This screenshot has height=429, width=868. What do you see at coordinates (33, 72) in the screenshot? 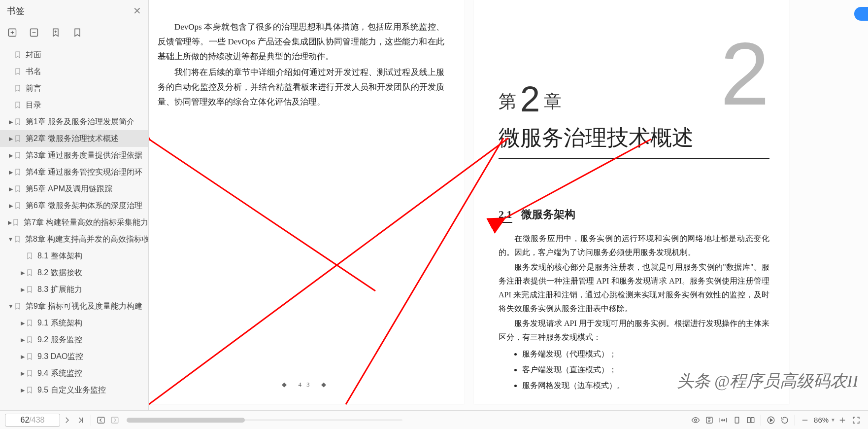
I see `bookmark-label: 书名` at bounding box center [33, 72].